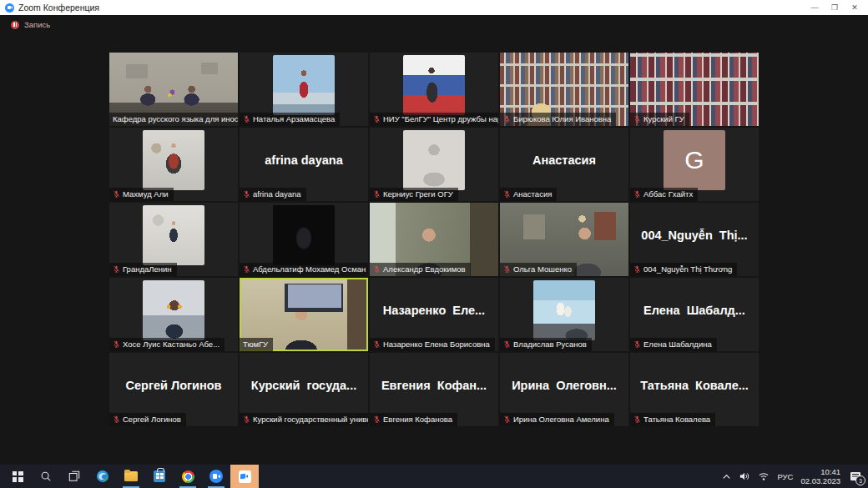 Image resolution: width=868 pixels, height=488 pixels. Describe the element at coordinates (245, 477) in the screenshot. I see `zoom-meeting-icon` at that location.